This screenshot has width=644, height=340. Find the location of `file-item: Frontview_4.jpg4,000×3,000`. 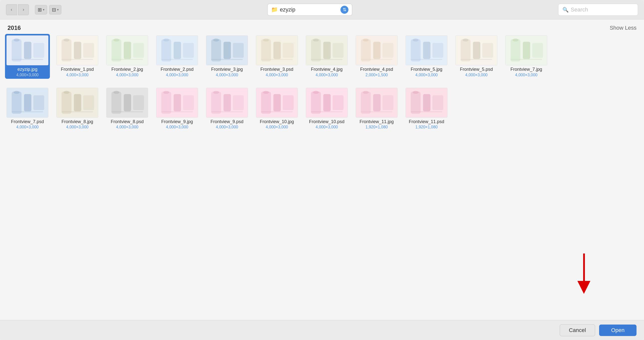

file-item: Frontview_4.jpg4,000×3,000 is located at coordinates (327, 56).